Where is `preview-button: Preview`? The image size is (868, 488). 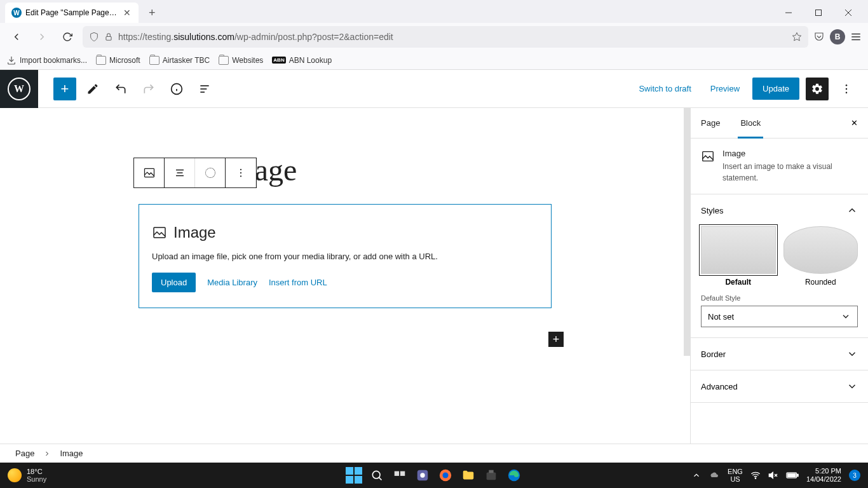 preview-button: Preview is located at coordinates (725, 89).